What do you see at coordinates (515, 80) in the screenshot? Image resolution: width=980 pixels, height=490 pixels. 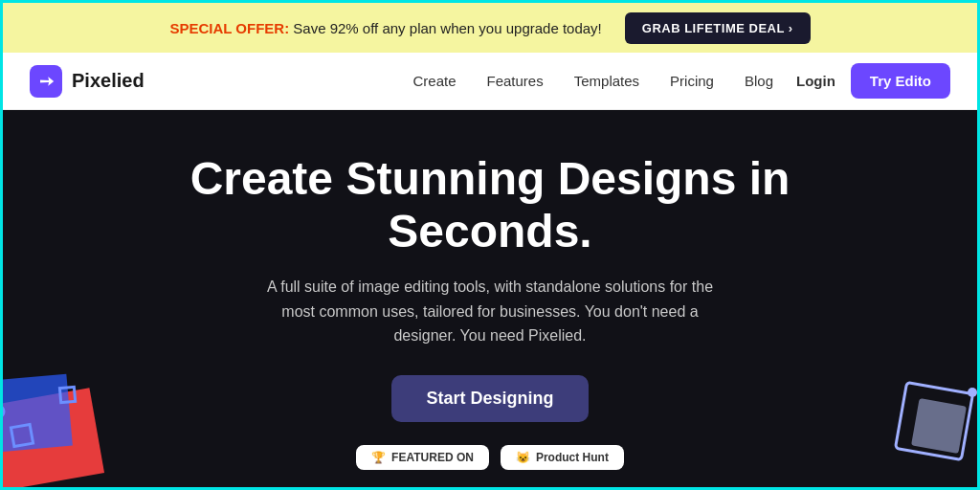 I see `nav-link-features: Features` at bounding box center [515, 80].